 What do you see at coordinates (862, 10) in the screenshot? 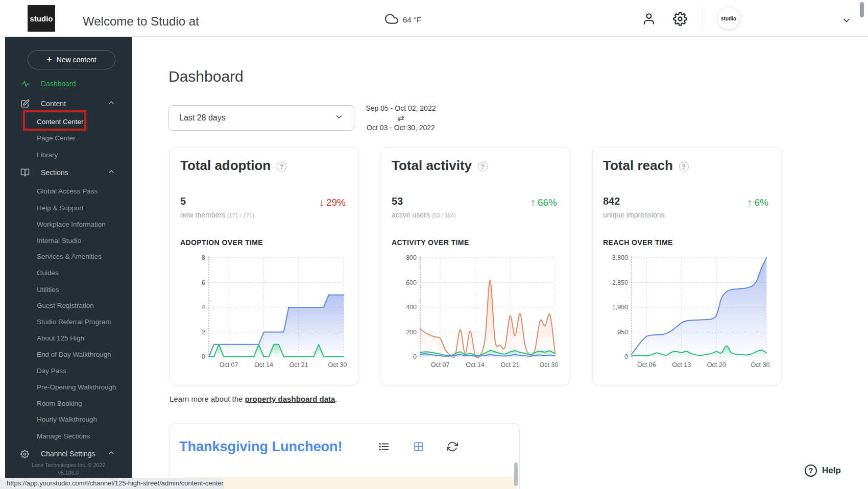
I see `window-scrollbar-thumb` at bounding box center [862, 10].